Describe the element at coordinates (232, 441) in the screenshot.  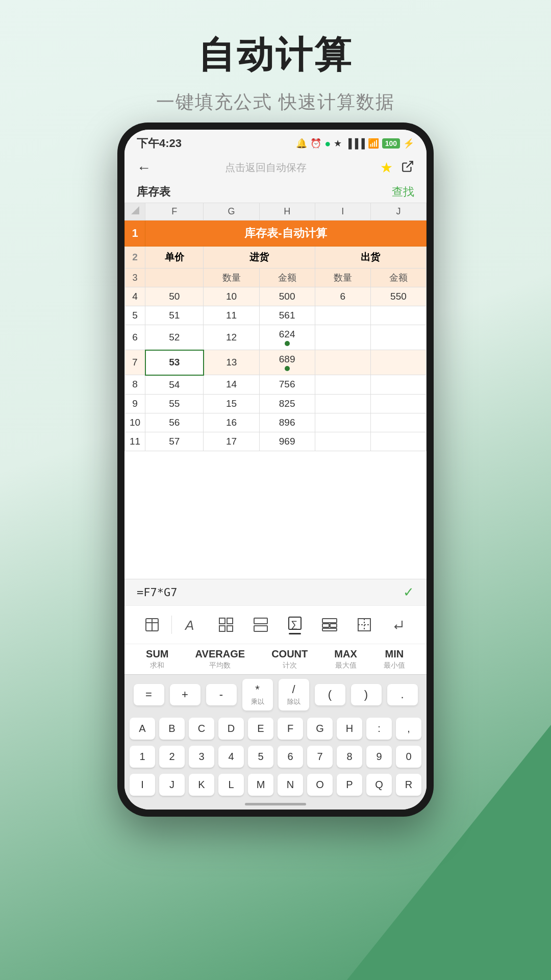
I see `data-cell-10-1: 17` at that location.